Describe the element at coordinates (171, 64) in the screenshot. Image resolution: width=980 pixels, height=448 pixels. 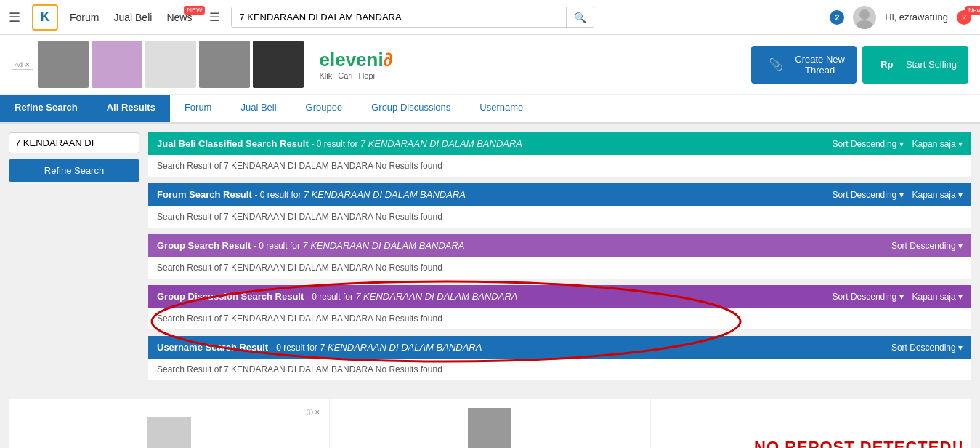
I see `ad-images` at that location.